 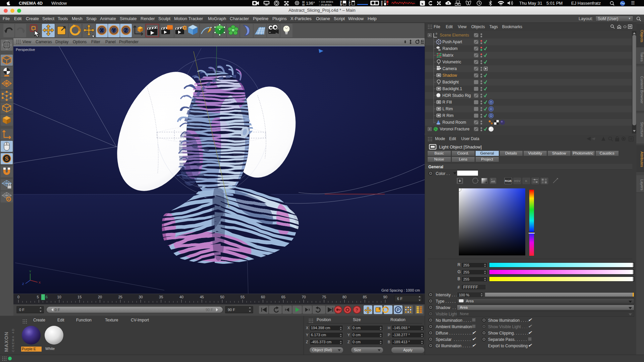 What do you see at coordinates (452, 62) in the screenshot?
I see `svg-text: Volumetric` at bounding box center [452, 62].